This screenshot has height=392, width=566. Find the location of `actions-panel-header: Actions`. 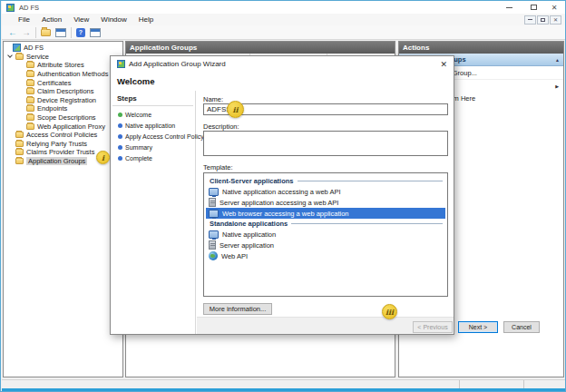

actions-panel-header: Actions is located at coordinates (481, 47).